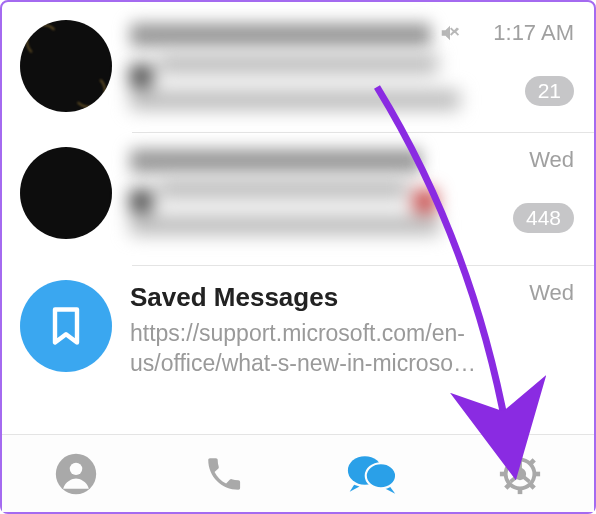  What do you see at coordinates (66, 326) in the screenshot?
I see `saved-messages-avatar` at bounding box center [66, 326].